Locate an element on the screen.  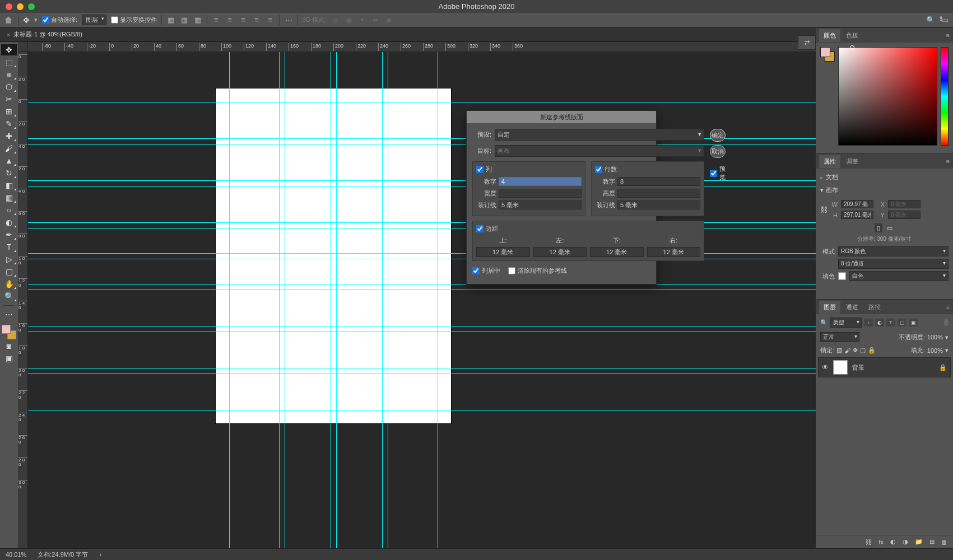
search-icon: 🔍 is located at coordinates (931, 20).